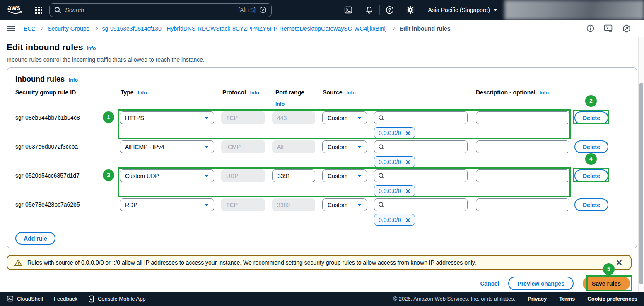  What do you see at coordinates (619, 263) in the screenshot?
I see `close-icon: ✕` at bounding box center [619, 263].